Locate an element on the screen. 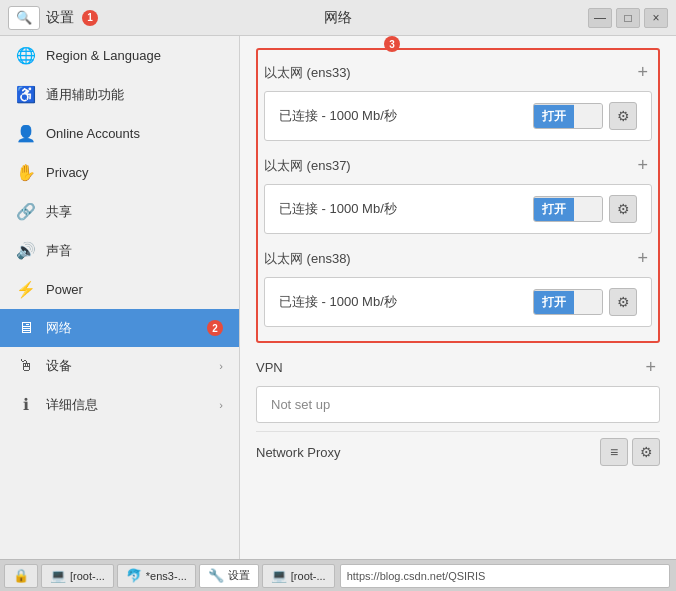  sidebar-item-network: 🖥 网络 2 is located at coordinates (120, 328).